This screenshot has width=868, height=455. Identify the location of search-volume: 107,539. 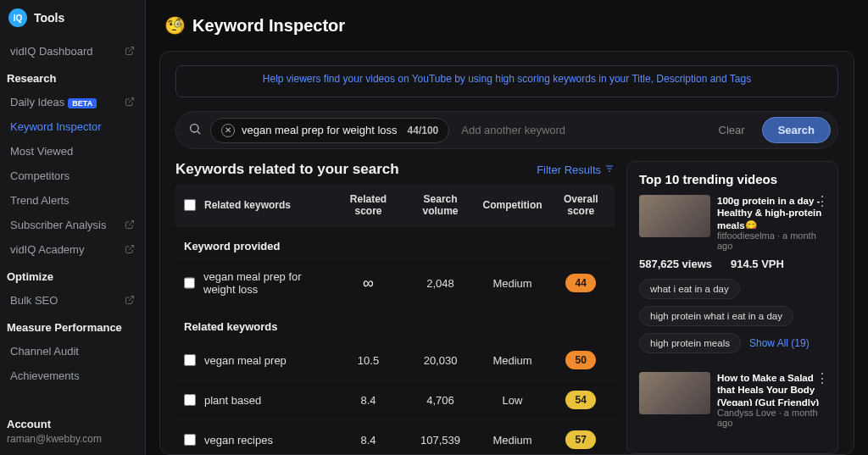
(441, 437).